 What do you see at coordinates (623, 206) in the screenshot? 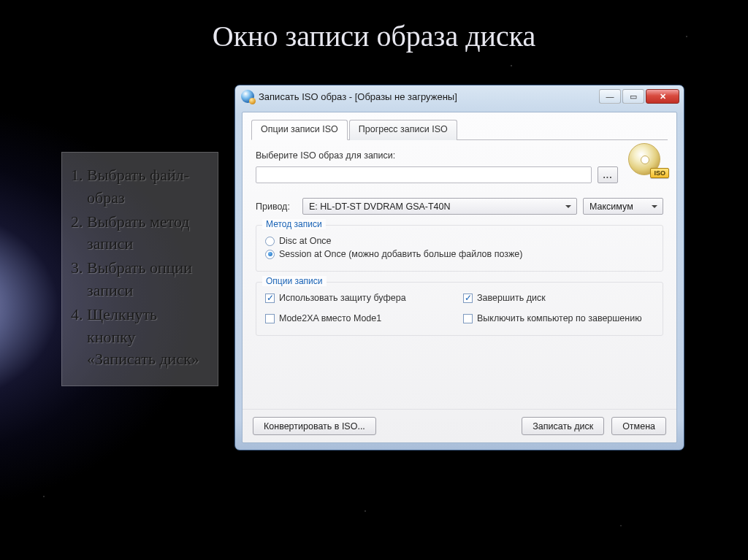
I see `speed-dropdown: Максимум` at bounding box center [623, 206].